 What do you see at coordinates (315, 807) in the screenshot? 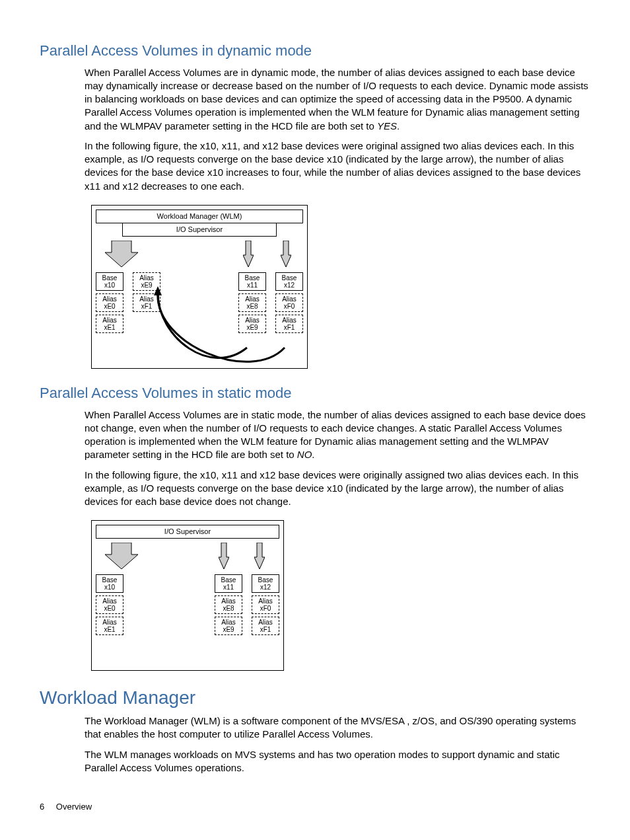
I see `page-footer: 6 Overview` at bounding box center [315, 807].